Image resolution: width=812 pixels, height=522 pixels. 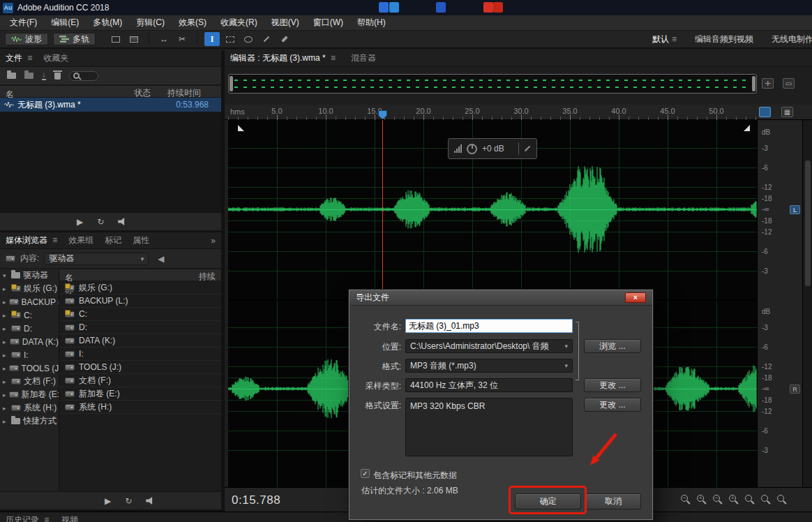 What do you see at coordinates (29, 301) in the screenshot?
I see `tree-drive-row: ▸BACKUP (L:)` at bounding box center [29, 301].